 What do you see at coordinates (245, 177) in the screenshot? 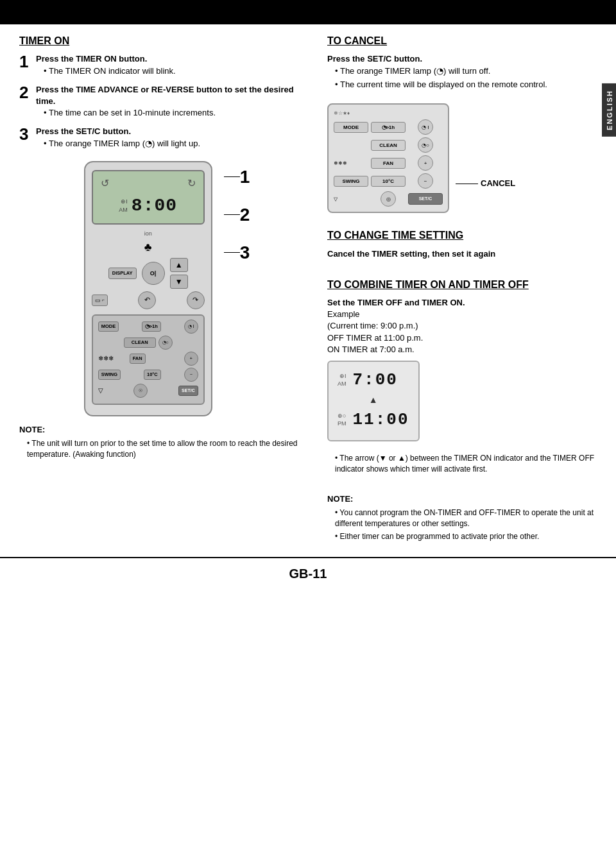
I see `callout-1: 1` at bounding box center [245, 177].